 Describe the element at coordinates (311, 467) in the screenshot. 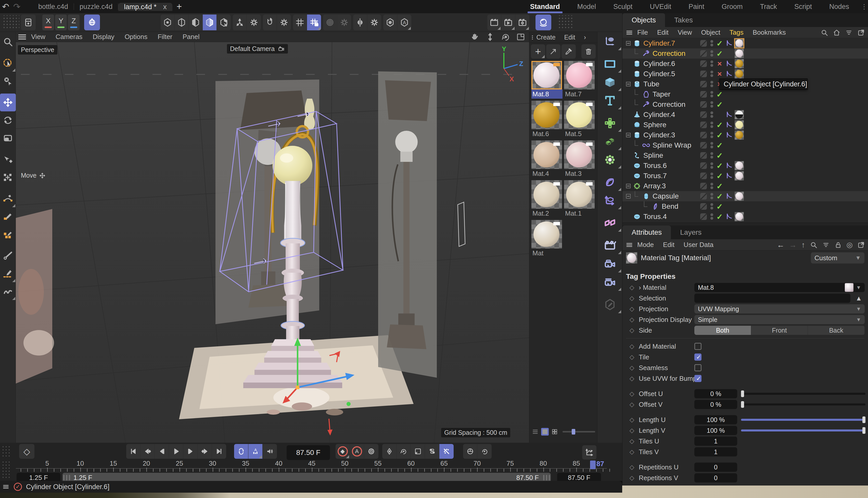

I see `timeline-ruler: 87 510152025303540455055606570758085` at that location.